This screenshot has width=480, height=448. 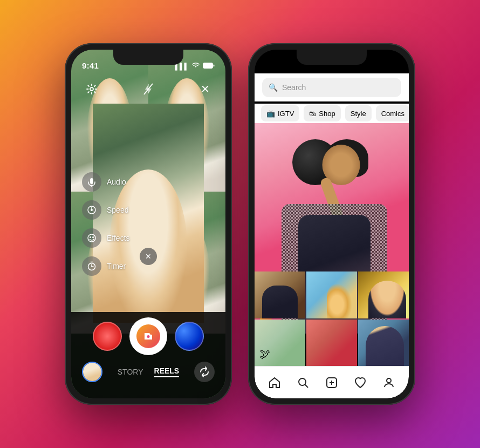 What do you see at coordinates (167, 372) in the screenshot?
I see `reels-tab: REELS` at bounding box center [167, 372].